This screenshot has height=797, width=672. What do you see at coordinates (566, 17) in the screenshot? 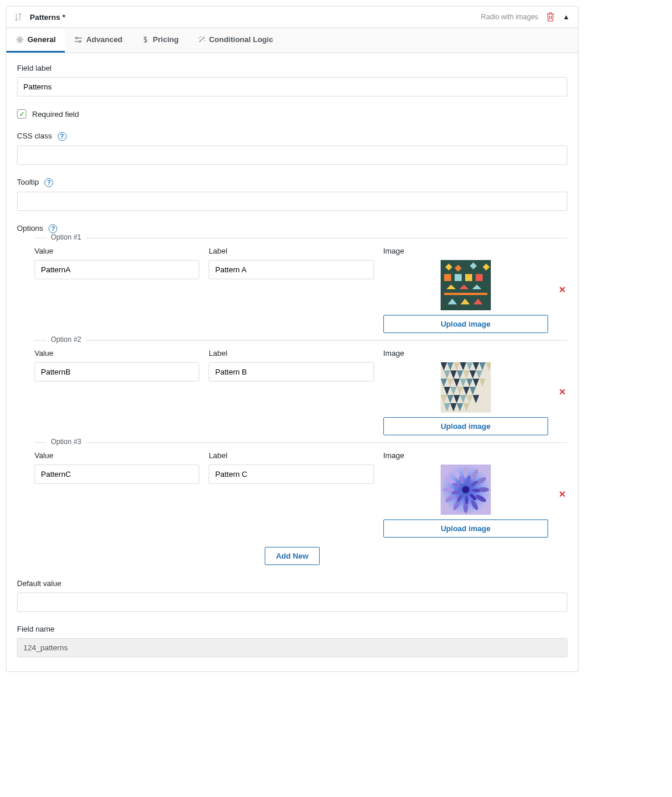
I see `collapse-icon: ▲` at bounding box center [566, 17].